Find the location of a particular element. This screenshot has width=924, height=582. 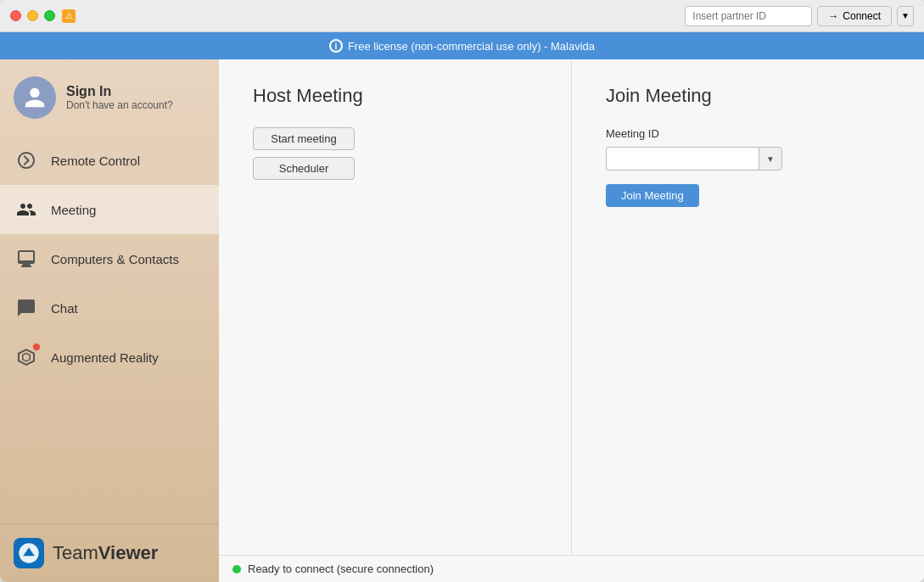

sidebar-item-label: Augmented Reality is located at coordinates (105, 358).